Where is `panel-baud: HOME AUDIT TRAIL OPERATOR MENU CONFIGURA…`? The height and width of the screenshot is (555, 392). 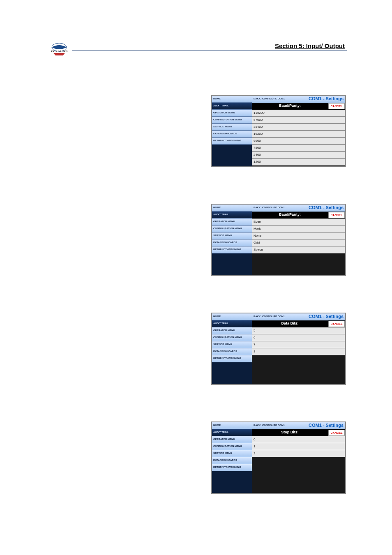
panel-baud: HOME AUDIT TRAIL OPERATOR MENU CONFIGURA… is located at coordinates (279, 131).